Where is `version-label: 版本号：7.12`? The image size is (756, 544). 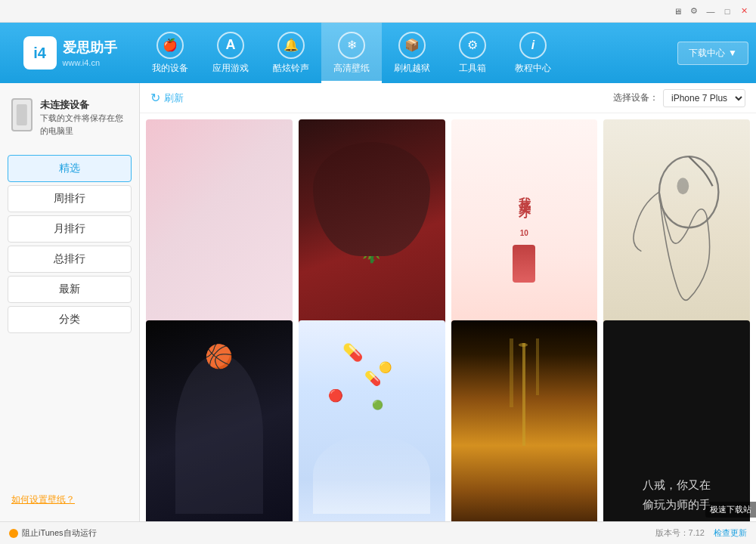 version-label: 版本号：7.12 is located at coordinates (680, 533).